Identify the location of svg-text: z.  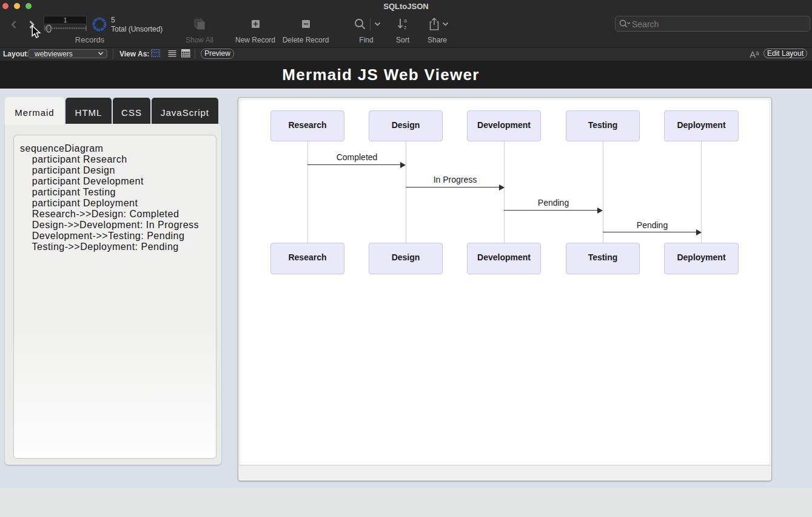
(405, 27).